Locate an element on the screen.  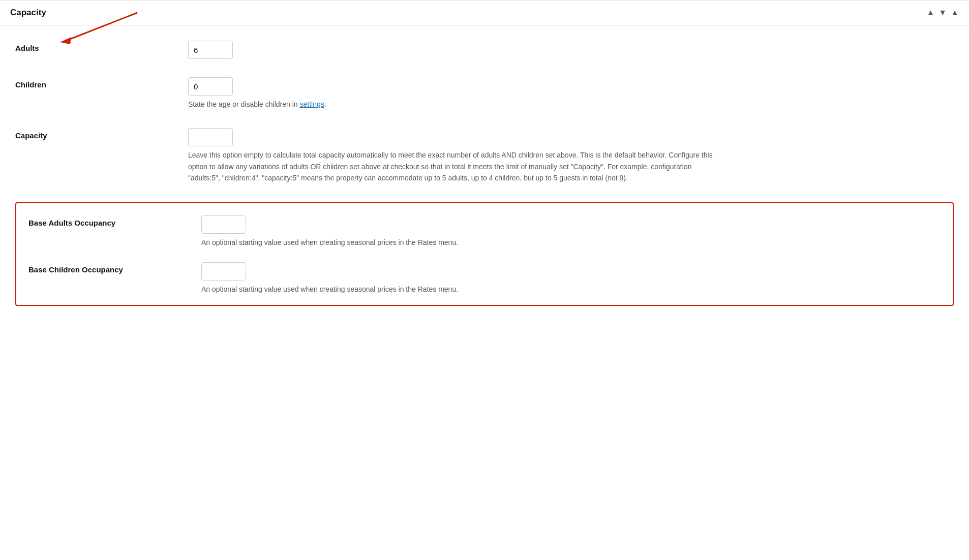
children-hint-text: State the age or disable children in is located at coordinates (244, 104).